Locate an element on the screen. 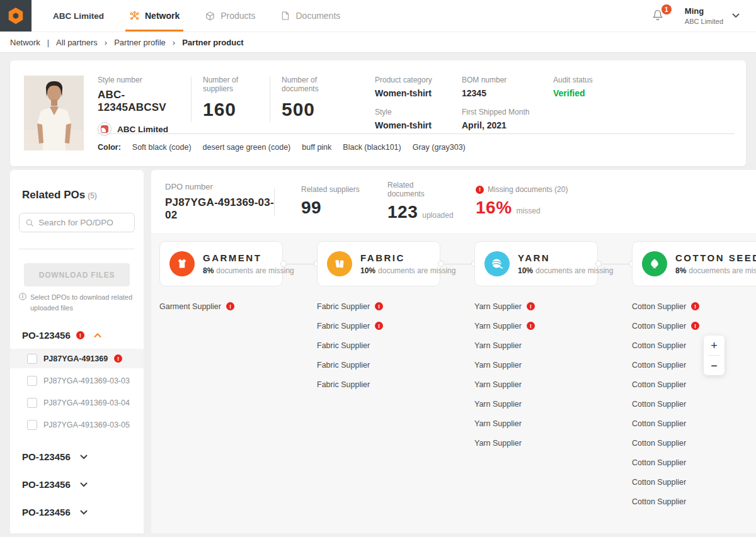 The image size is (756, 537). product-photo is located at coordinates (54, 113).